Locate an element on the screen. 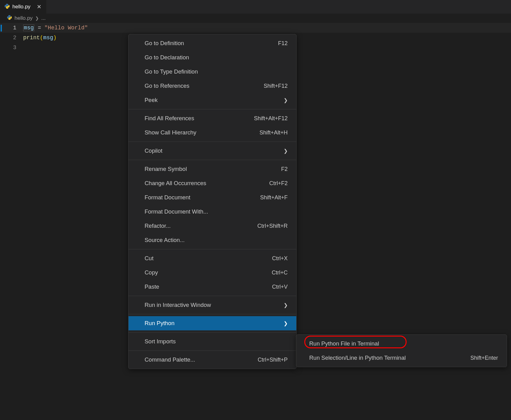 This screenshot has height=420, width=511. submenu-run-file-terminal: Run Python File in Terminal is located at coordinates (402, 344).